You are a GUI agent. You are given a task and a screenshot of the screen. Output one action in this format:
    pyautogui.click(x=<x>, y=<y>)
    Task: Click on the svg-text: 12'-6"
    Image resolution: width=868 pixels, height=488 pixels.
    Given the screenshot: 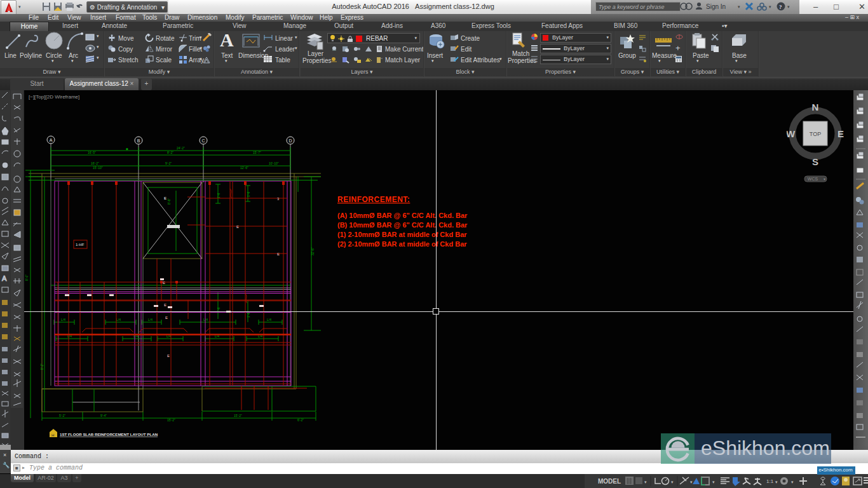 What is the action you would take?
    pyautogui.click(x=244, y=168)
    